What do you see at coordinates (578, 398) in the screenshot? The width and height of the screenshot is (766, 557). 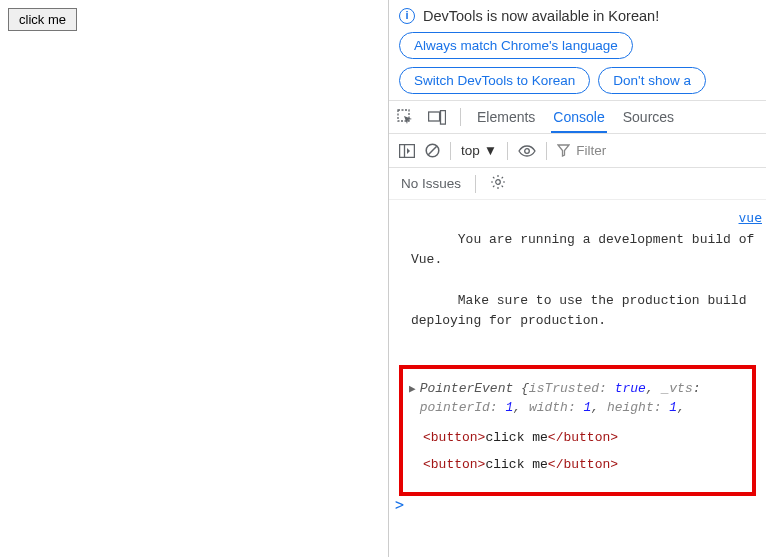 I see `pointer-event-log: ▶ PointerEvent {isTrusted: true, _vts: p…` at bounding box center [578, 398].